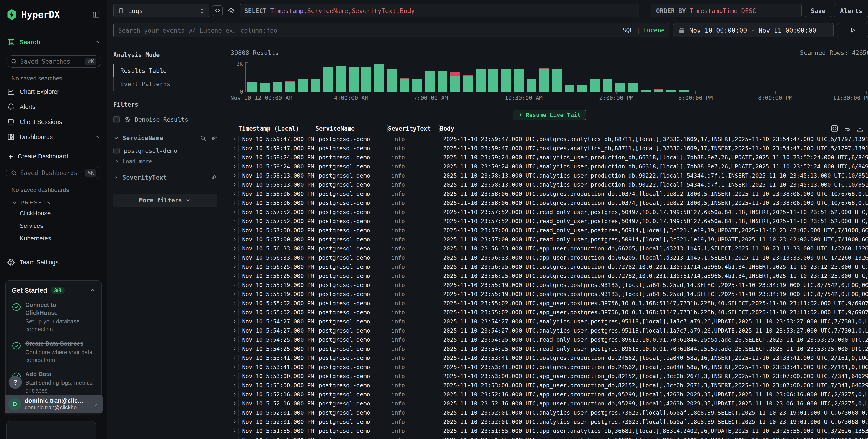  I want to click on preset-services: Services, so click(54, 226).